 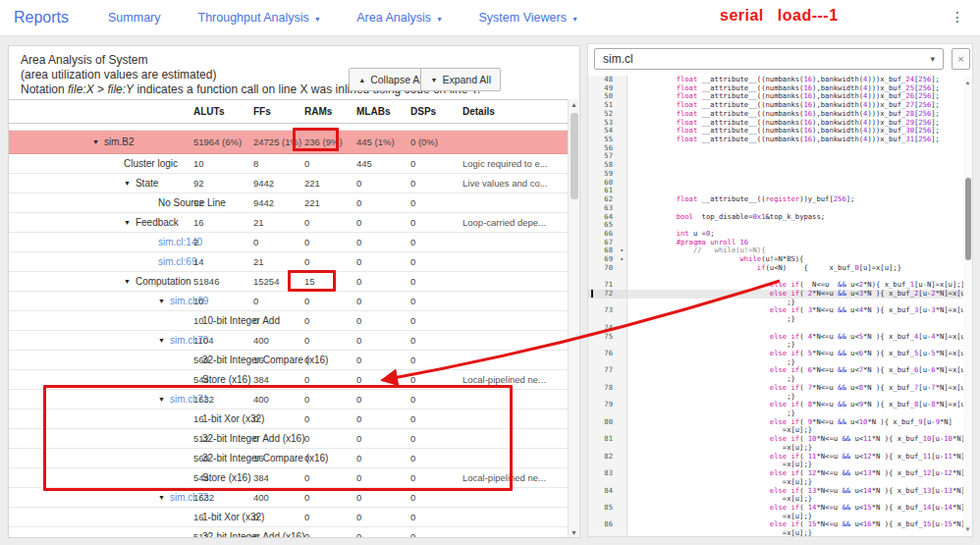 I want to click on table-row: ▼Computation51846152541500, so click(x=289, y=282).